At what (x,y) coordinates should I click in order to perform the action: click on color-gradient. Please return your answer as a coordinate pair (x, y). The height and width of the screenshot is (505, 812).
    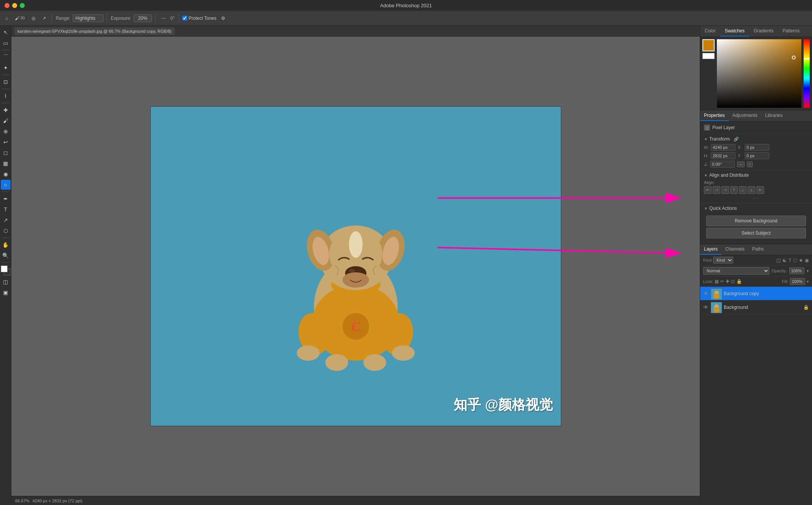
    Looking at the image, I should click on (759, 74).